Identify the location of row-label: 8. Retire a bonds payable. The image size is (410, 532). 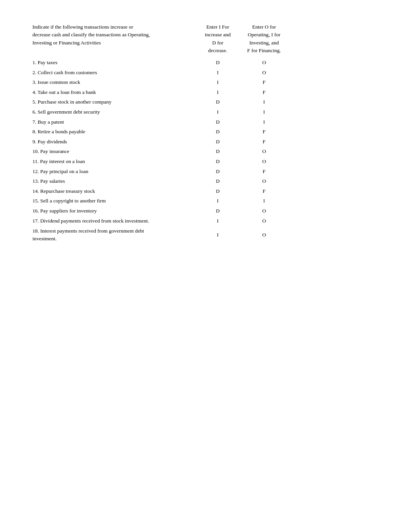
(114, 132).